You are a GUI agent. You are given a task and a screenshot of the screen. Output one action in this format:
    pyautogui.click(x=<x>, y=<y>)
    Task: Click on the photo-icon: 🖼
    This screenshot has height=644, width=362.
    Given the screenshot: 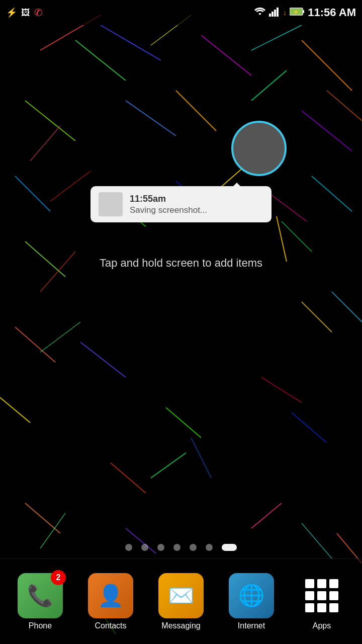 What is the action you would take?
    pyautogui.click(x=26, y=13)
    